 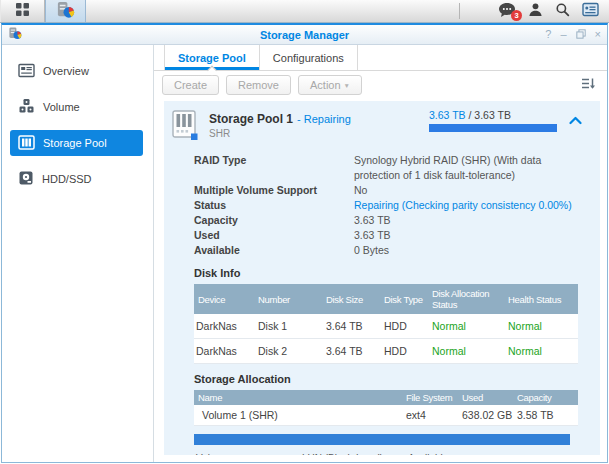 What do you see at coordinates (389, 379) in the screenshot?
I see `storage-allocation-title: Storage Allocation` at bounding box center [389, 379].